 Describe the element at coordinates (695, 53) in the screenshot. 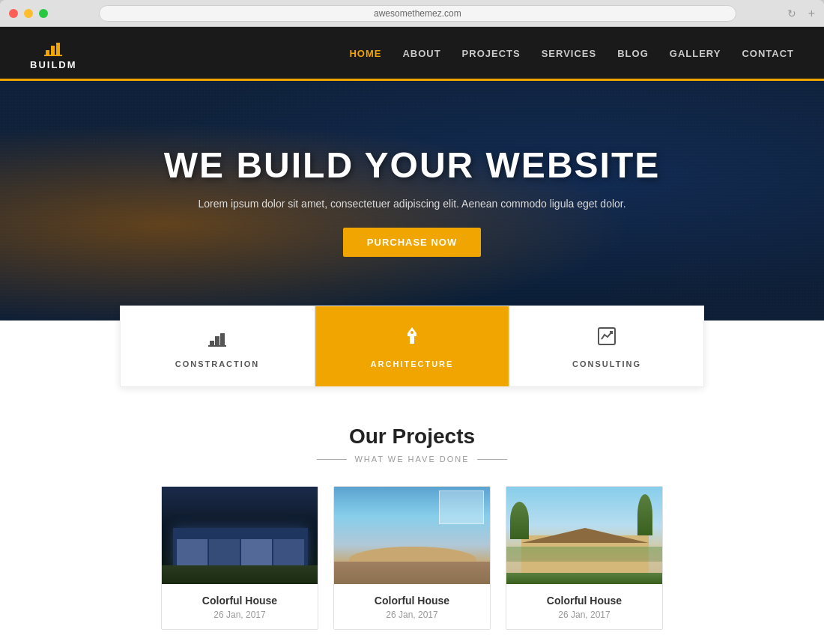

I see `nav-item-gallery: GALLERY` at that location.